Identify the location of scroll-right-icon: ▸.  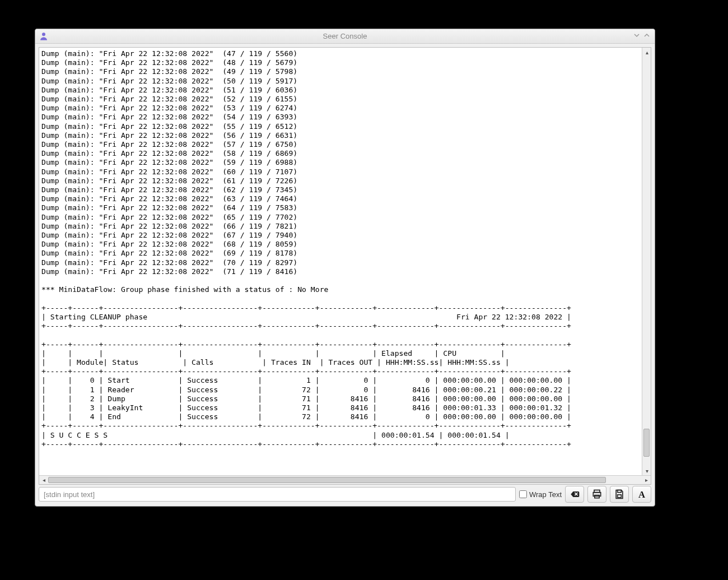
(646, 480).